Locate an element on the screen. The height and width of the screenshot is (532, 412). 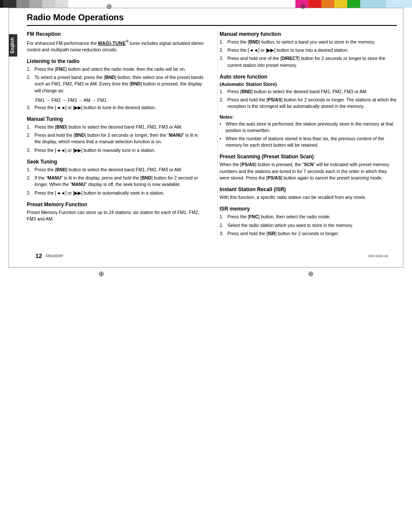
top-bar-left: ⊕ is located at coordinates (103, 4).